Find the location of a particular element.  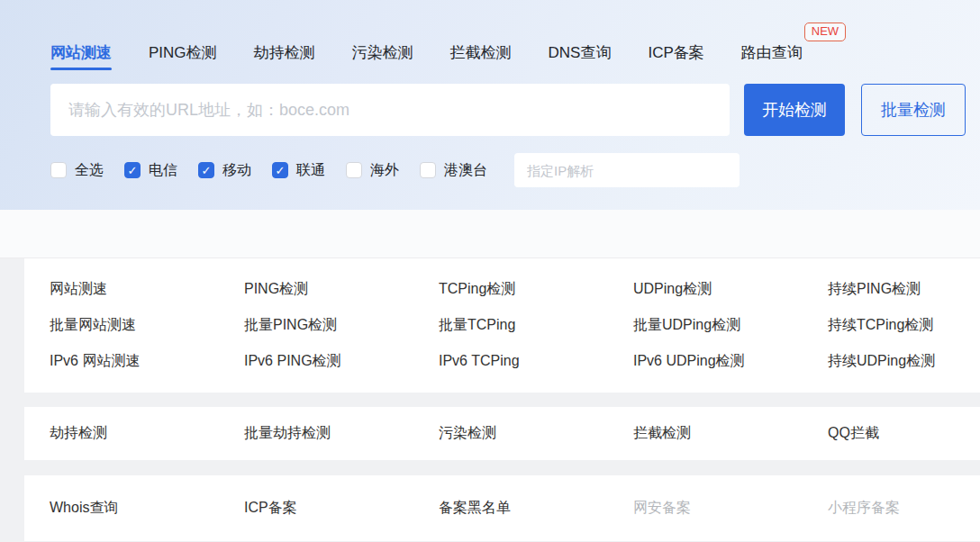

checkbox-mobile: ✓移动 is located at coordinates (225, 171).